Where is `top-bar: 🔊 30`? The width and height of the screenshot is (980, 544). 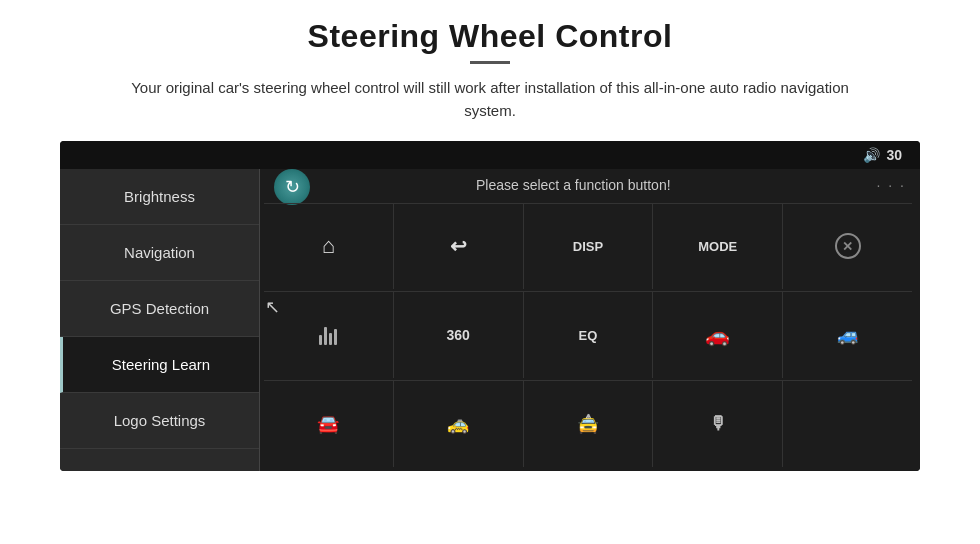 top-bar: 🔊 30 is located at coordinates (490, 155).